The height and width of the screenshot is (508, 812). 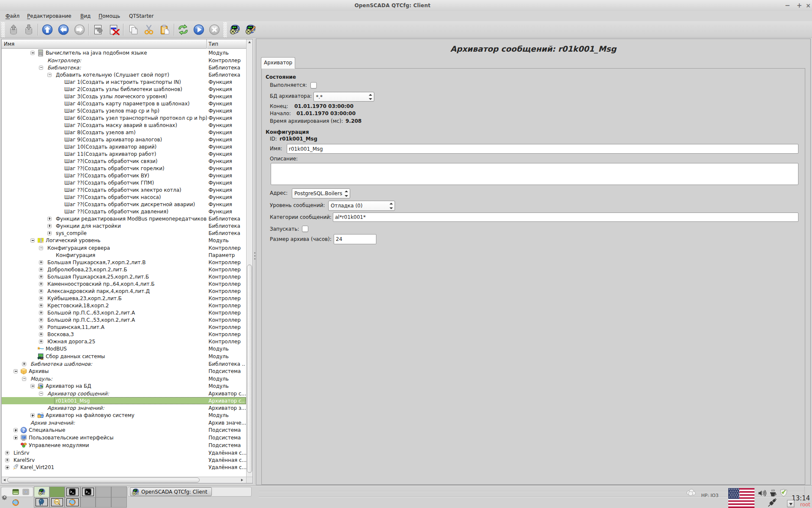 What do you see at coordinates (791, 504) in the screenshot?
I see `tray-dropdown-button` at bounding box center [791, 504].